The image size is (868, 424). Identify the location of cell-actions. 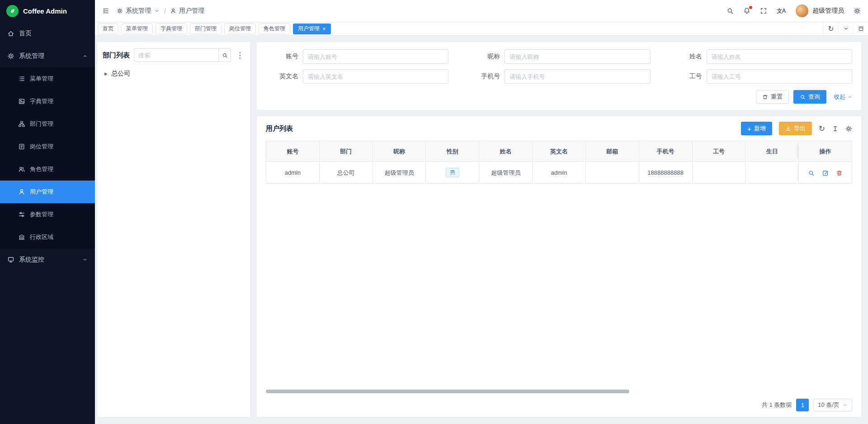
(826, 173).